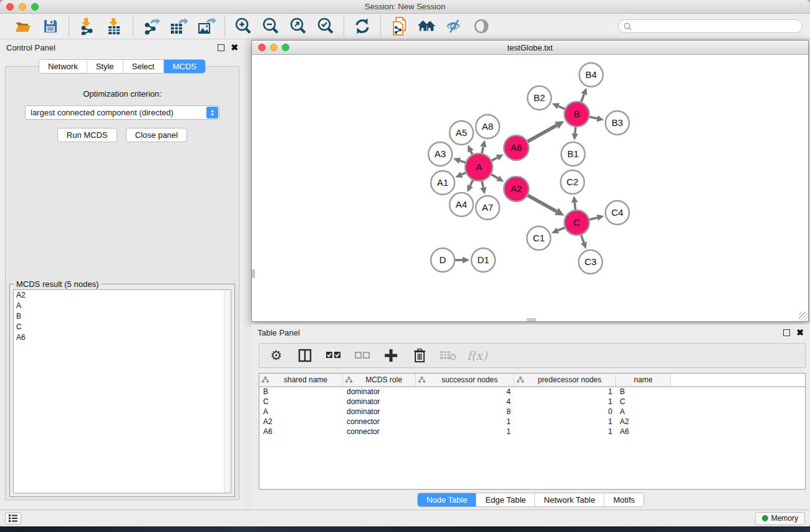 This screenshot has width=810, height=532. I want to click on tab-style: Style, so click(105, 66).